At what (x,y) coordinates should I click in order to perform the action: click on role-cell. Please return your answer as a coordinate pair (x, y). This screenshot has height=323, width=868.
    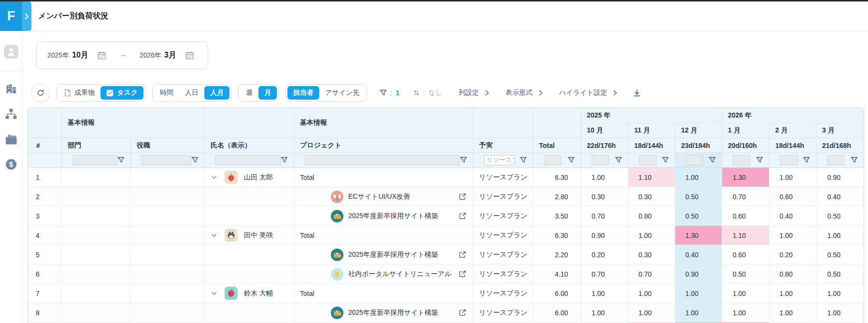
    Looking at the image, I should click on (168, 216).